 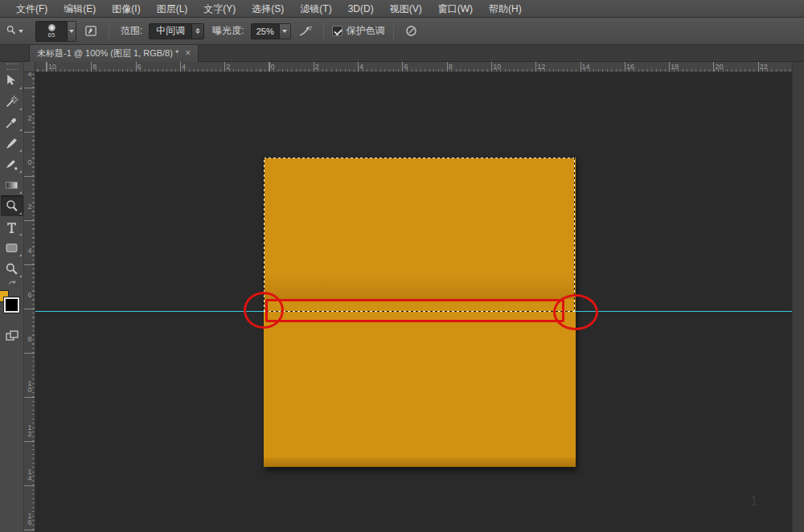 I want to click on swap-colors-button, so click(x=12, y=284).